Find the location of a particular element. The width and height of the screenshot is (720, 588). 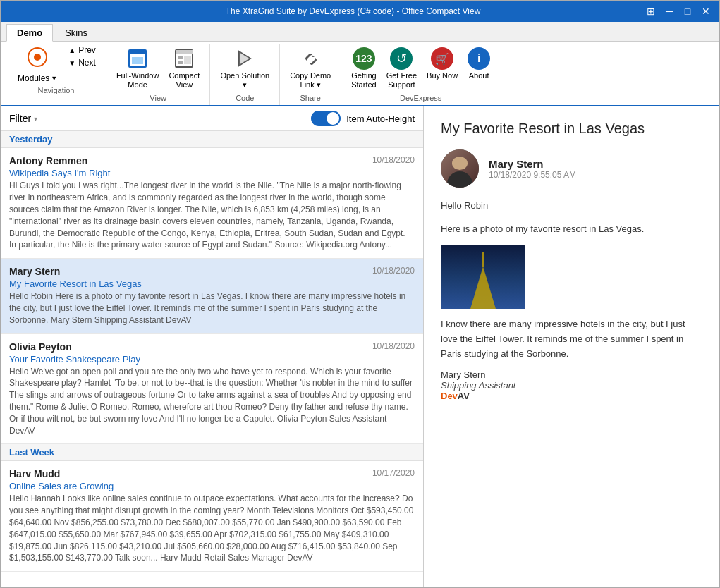

avatar is located at coordinates (460, 169).